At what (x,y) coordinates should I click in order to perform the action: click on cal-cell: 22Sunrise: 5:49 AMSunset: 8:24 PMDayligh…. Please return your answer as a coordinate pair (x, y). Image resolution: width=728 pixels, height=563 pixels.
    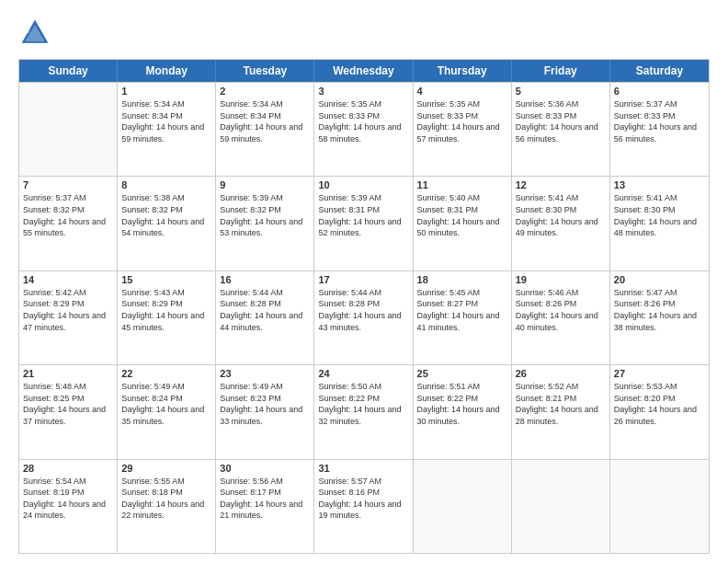
    Looking at the image, I should click on (167, 412).